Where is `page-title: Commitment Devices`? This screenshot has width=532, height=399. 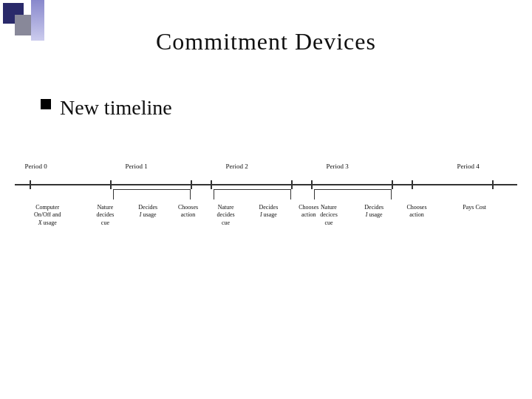
page-title: Commitment Devices is located at coordinates (266, 41).